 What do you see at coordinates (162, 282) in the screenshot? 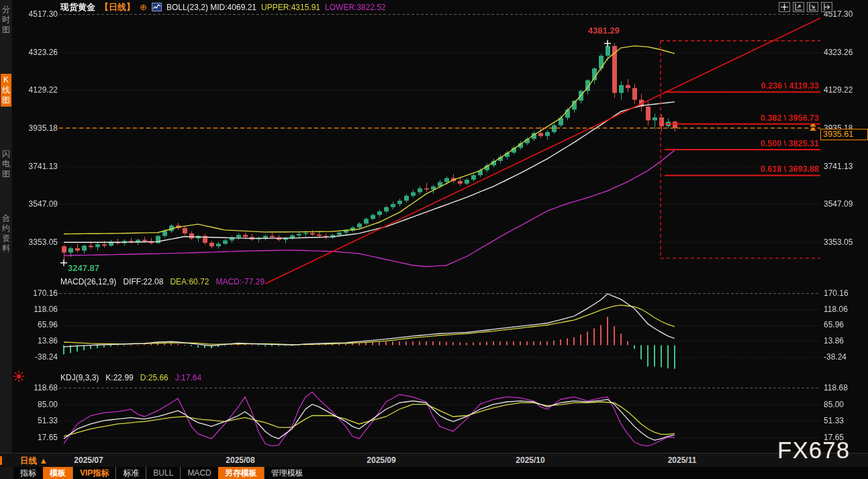
I see `macd-header: MACD(26,12,9) DIFF:22.08 DEA:60.72 MACD:…` at bounding box center [162, 282].